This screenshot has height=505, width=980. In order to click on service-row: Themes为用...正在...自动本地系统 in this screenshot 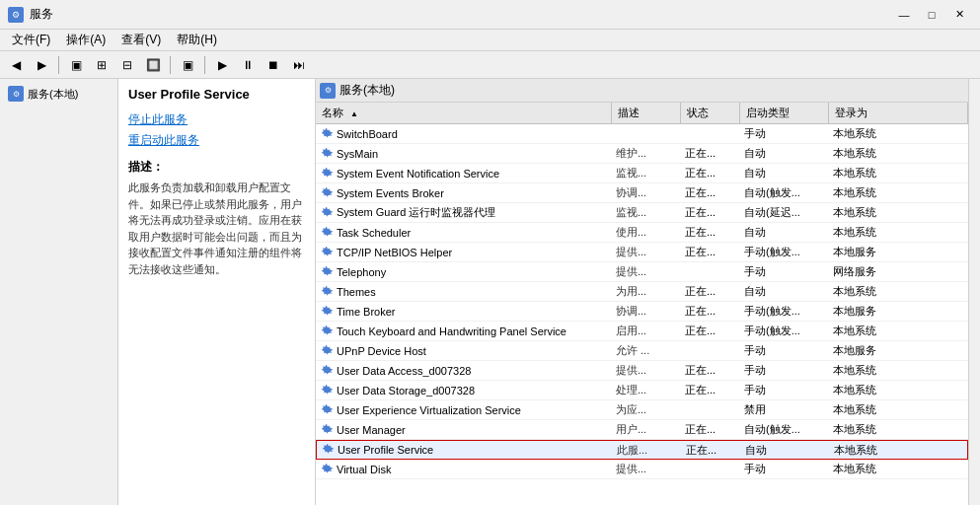, I will do `click(641, 292)`.